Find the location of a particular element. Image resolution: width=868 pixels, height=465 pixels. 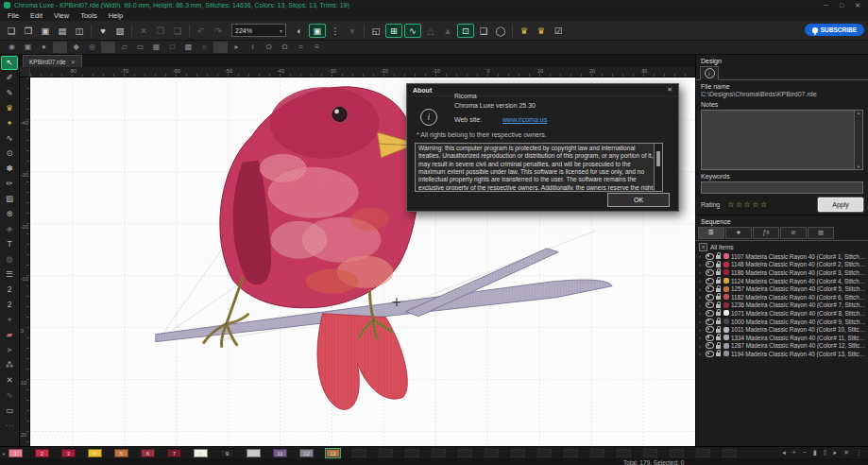

toolbar-icon: △ is located at coordinates (431, 30).